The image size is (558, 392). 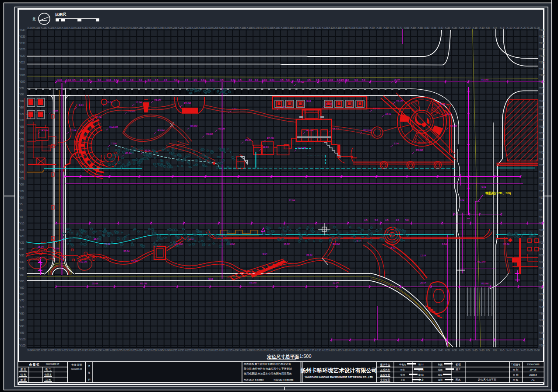 I want to click on svg-text: 7.5M, so click(x=55, y=111).